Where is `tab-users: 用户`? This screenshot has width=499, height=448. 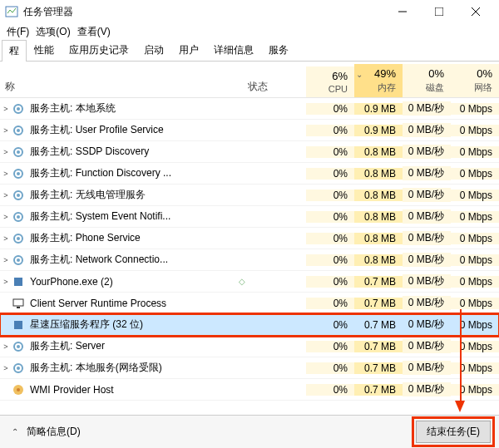 tab-users: 用户 is located at coordinates (189, 50).